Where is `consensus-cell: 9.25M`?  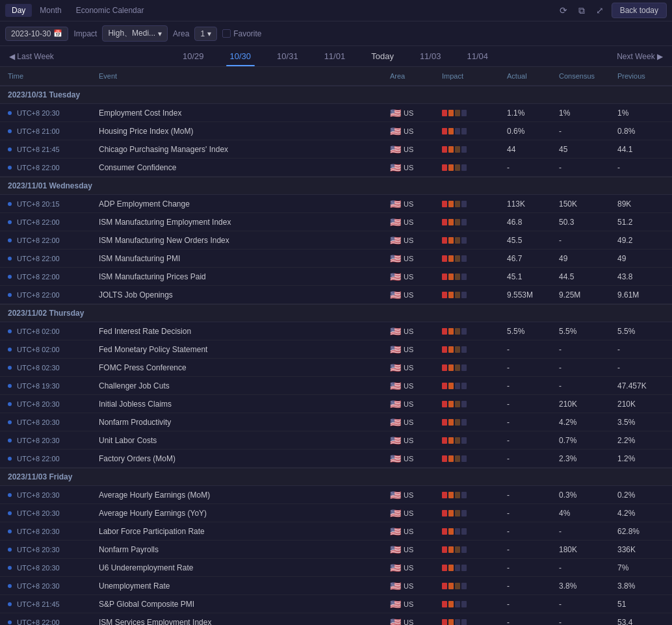
consensus-cell: 9.25M is located at coordinates (586, 295).